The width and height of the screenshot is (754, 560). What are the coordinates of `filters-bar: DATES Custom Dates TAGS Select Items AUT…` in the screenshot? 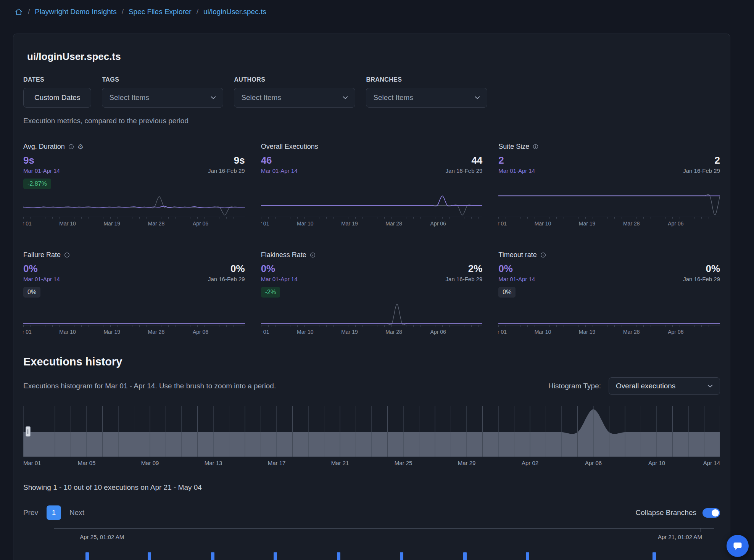 It's located at (372, 92).